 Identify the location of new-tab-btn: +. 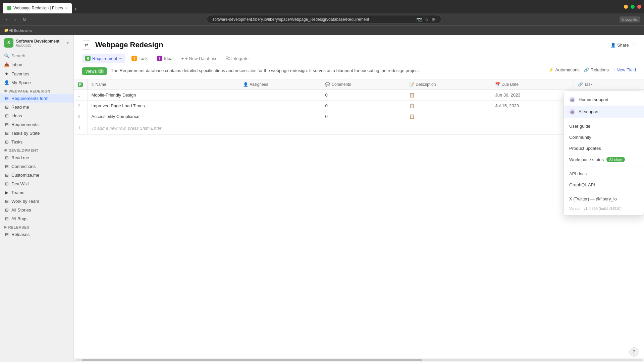
(75, 9).